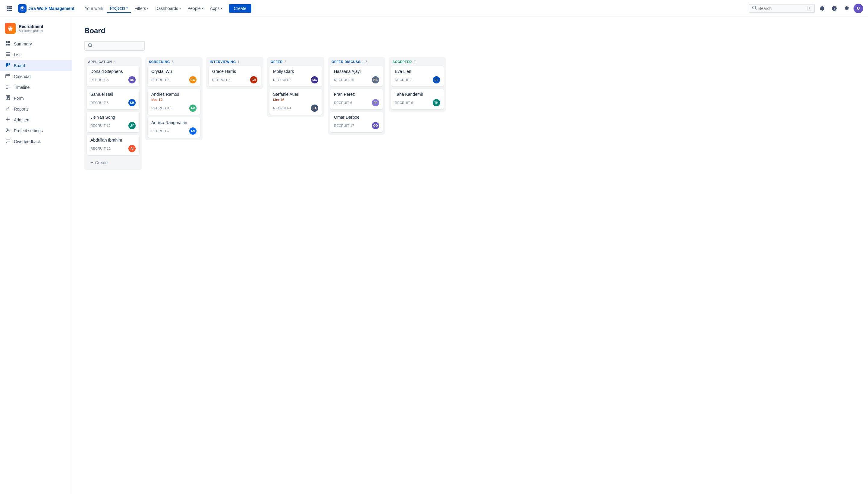  I want to click on sidebar-item-project-settings: Project settings, so click(36, 131).